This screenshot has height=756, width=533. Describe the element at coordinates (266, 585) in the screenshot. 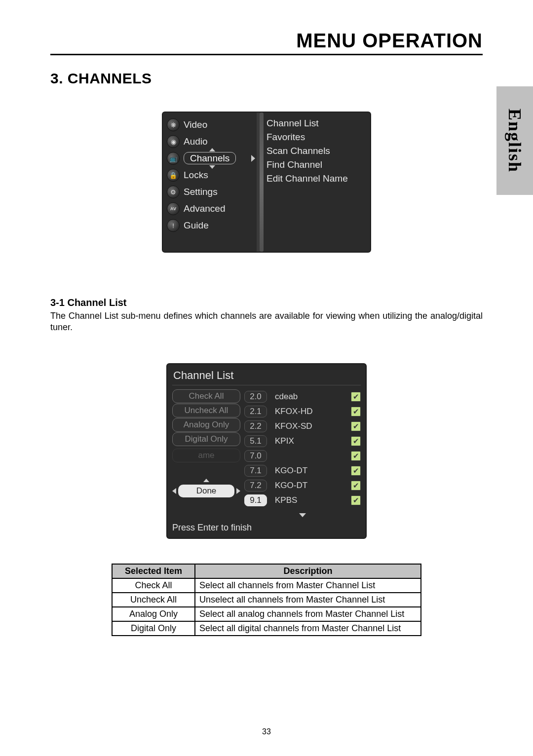

I see `table-row: Check AllSelect all channels from Master…` at that location.